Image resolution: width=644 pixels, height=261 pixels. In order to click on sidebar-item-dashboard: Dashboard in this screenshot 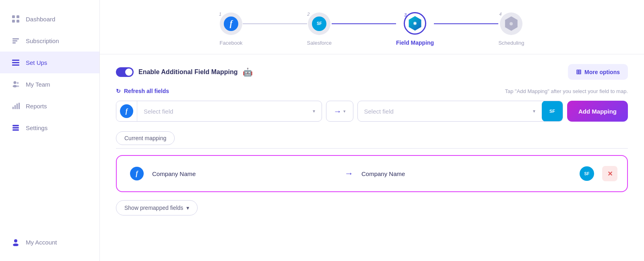, I will do `click(50, 19)`.